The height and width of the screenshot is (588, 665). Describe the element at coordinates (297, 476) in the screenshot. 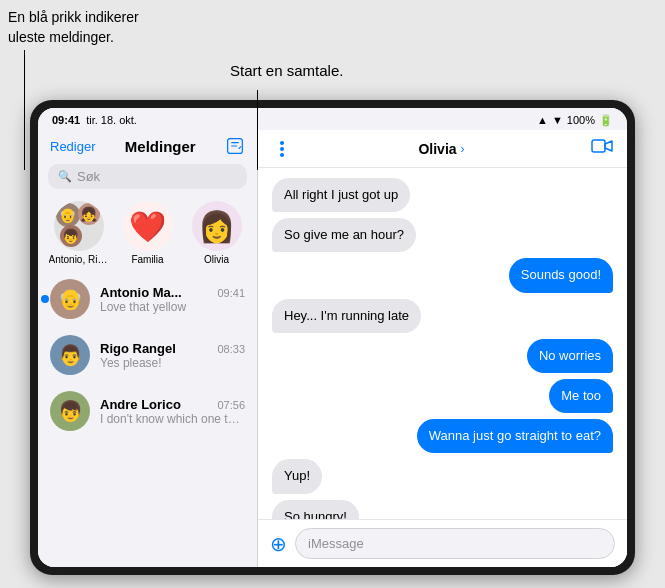

I see `bubble-7: Yup!` at that location.